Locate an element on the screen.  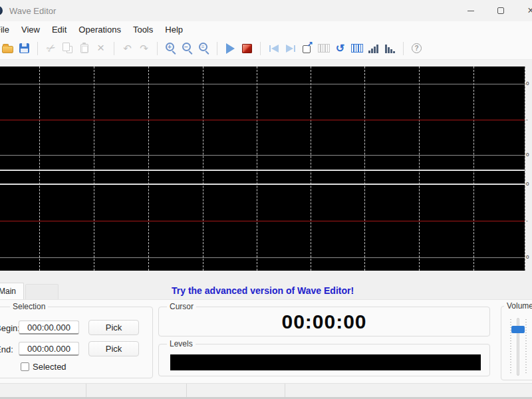
statistics-button is located at coordinates (390, 49).